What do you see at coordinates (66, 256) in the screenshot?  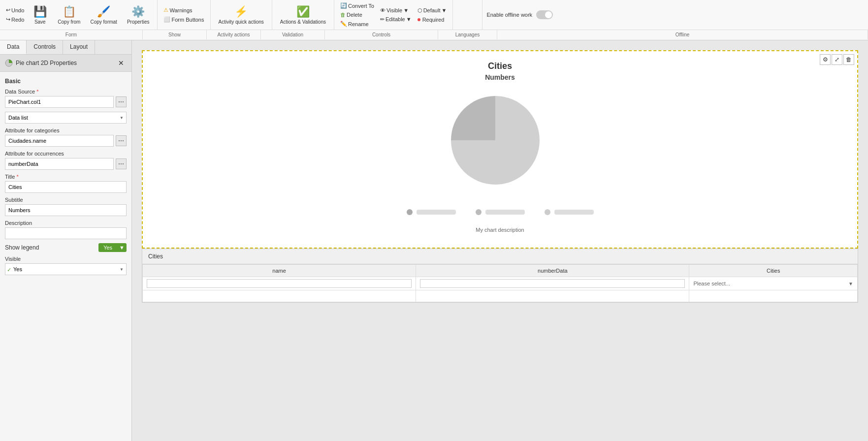 I see `panel-content: Basic Data Source * ⋯ Data list` at bounding box center [66, 256].